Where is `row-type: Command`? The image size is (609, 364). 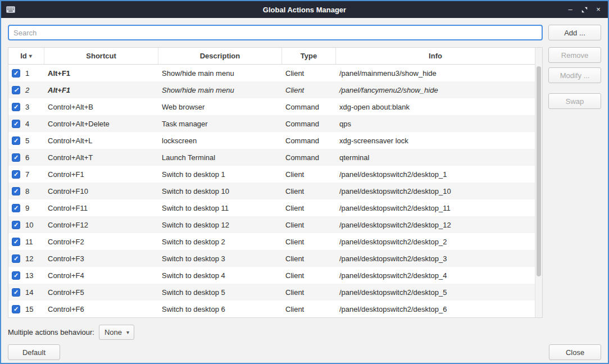 row-type: Command is located at coordinates (309, 140).